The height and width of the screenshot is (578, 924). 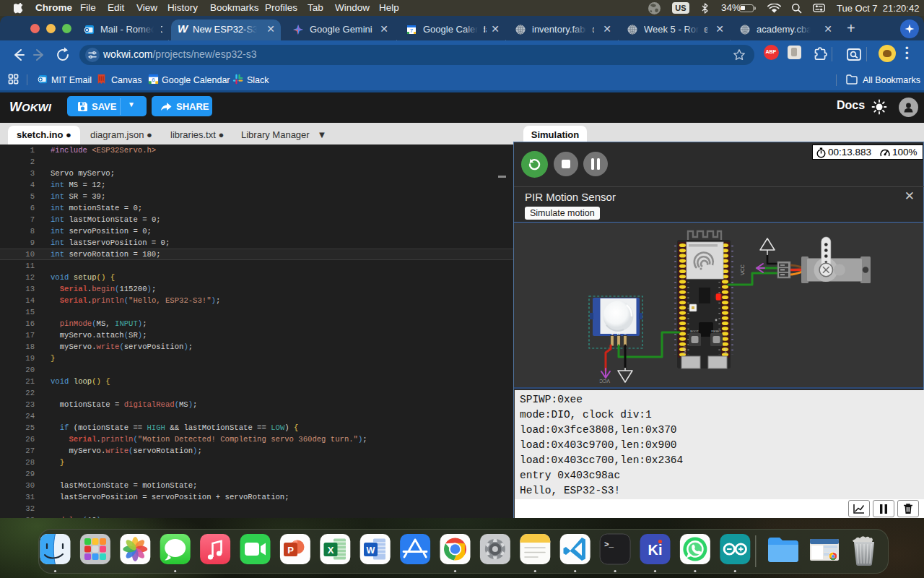 What do you see at coordinates (290, 551) in the screenshot?
I see `svg-text: P` at bounding box center [290, 551].